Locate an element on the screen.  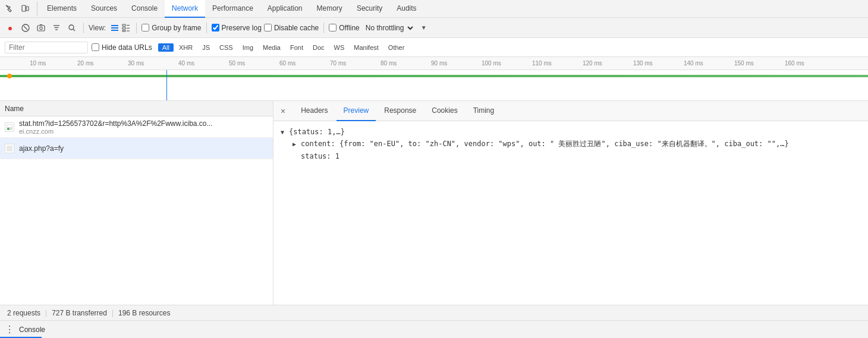
tick-80ms: 80 ms is located at coordinates (389, 63).